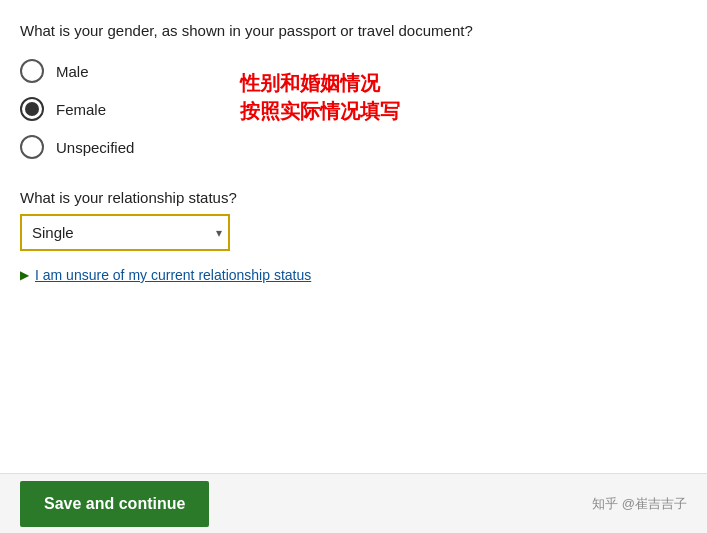  I want to click on relationship-question: What is your relationship status?, so click(354, 198).